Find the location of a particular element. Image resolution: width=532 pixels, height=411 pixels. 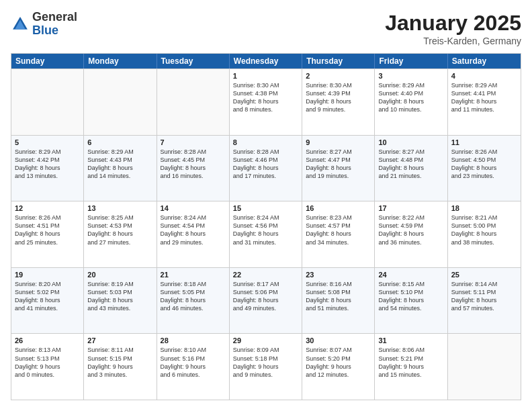

calendar-cell: 14Sunrise: 8:24 AM Sunset: 4:54 PM Dayli… is located at coordinates (193, 234).